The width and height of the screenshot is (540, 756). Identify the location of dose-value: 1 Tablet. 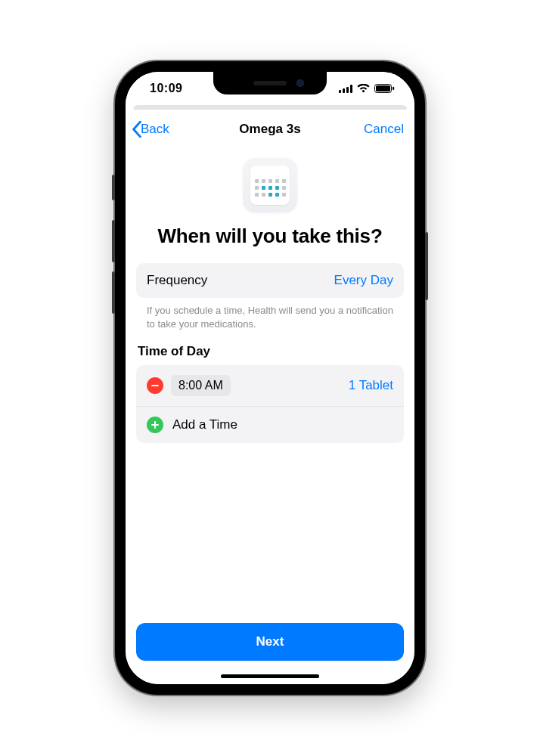
(371, 386).